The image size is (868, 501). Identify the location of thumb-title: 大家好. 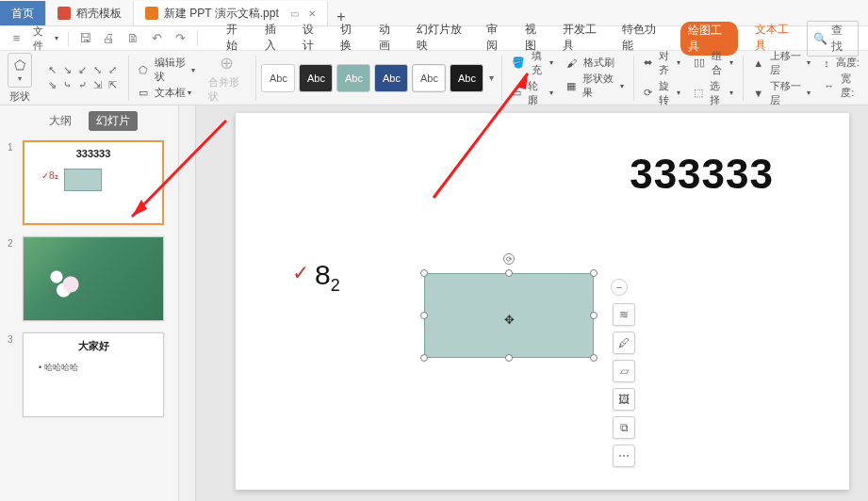
(93, 347).